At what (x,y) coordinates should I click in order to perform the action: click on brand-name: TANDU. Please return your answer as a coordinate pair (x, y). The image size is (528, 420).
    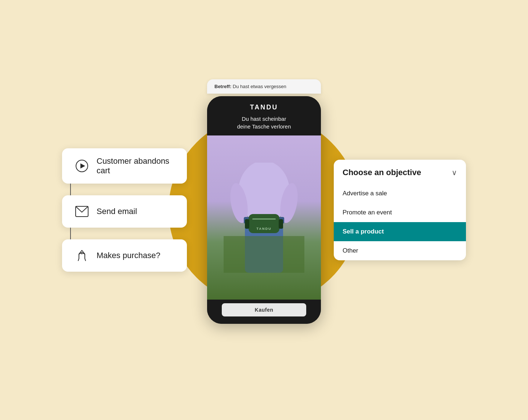
    Looking at the image, I should click on (264, 106).